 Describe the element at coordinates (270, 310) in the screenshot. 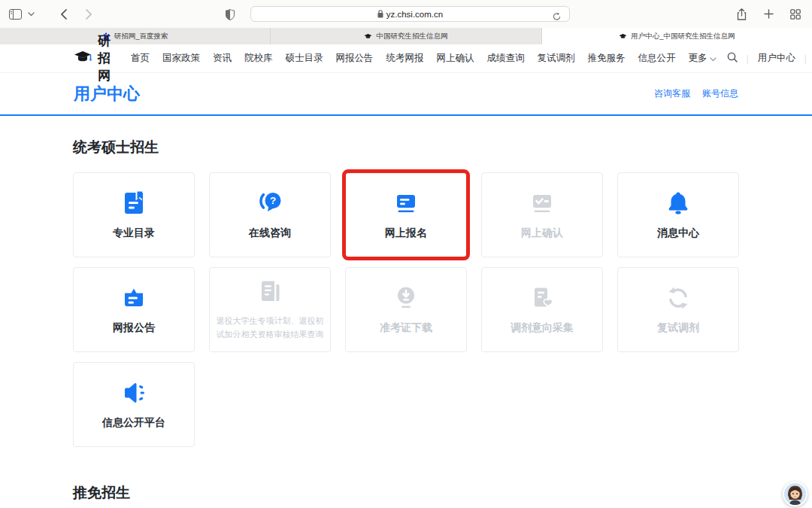

I see `card-veteran-result-query: 退役大学生专项计划、退役初试加分相关资格审核结果查询` at that location.